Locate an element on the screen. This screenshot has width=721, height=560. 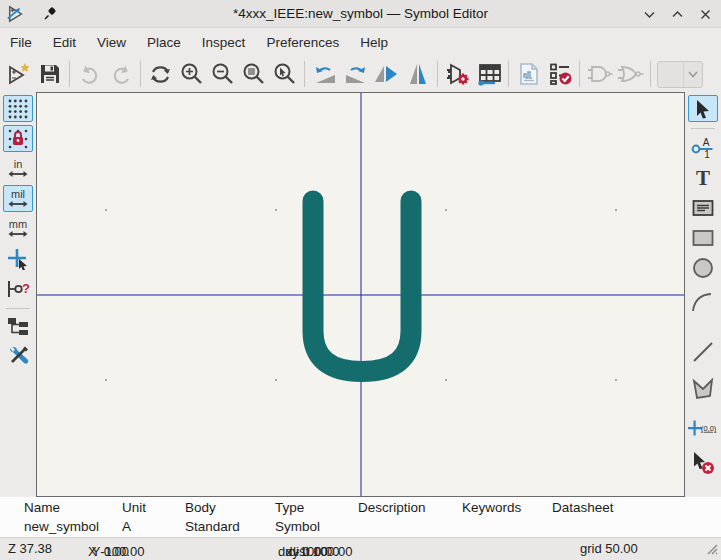
window-title: *4xxx_IEEE:new_symbol — Symbol Editor is located at coordinates (360, 14).